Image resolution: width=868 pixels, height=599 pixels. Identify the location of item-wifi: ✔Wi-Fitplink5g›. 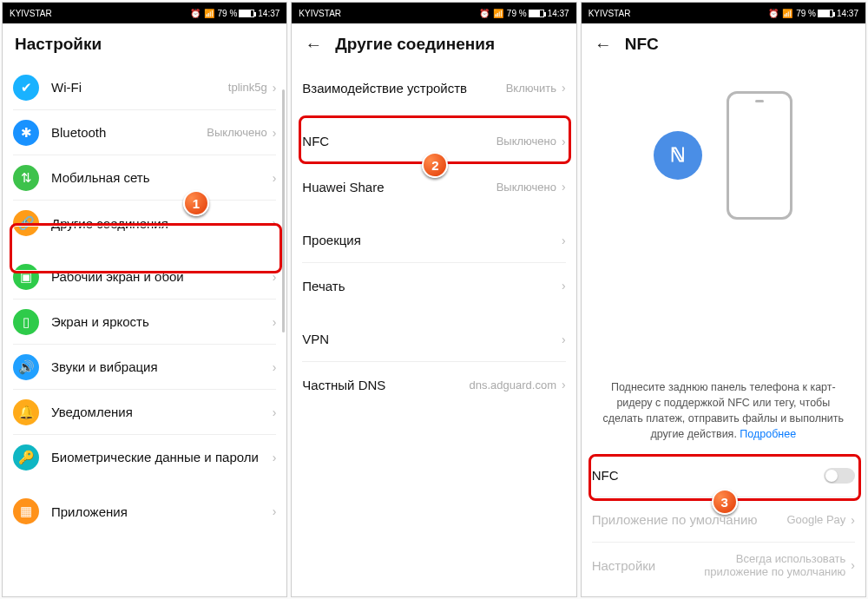
(144, 88).